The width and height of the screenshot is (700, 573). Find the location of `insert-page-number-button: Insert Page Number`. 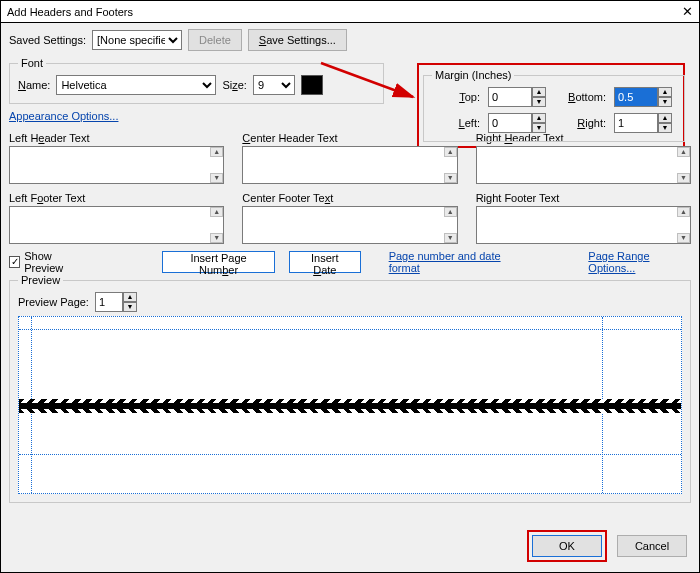

insert-page-number-button: Insert Page Number is located at coordinates (218, 262).